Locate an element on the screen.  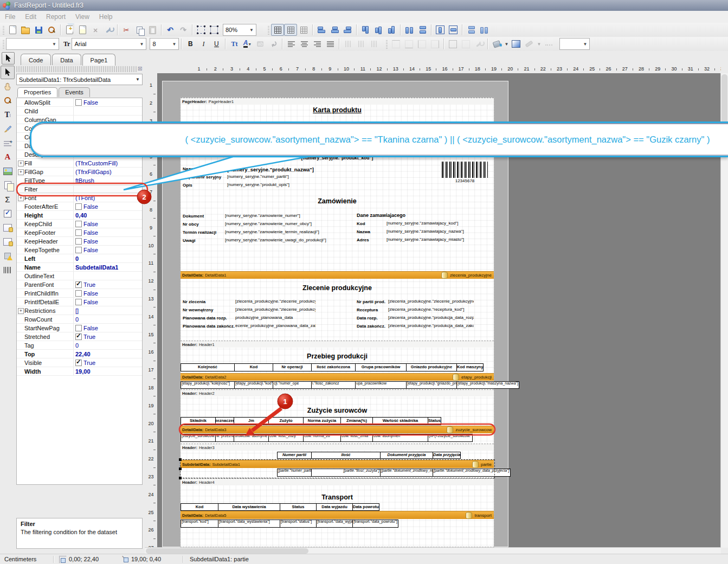
frame-left-button is located at coordinates (422, 44).